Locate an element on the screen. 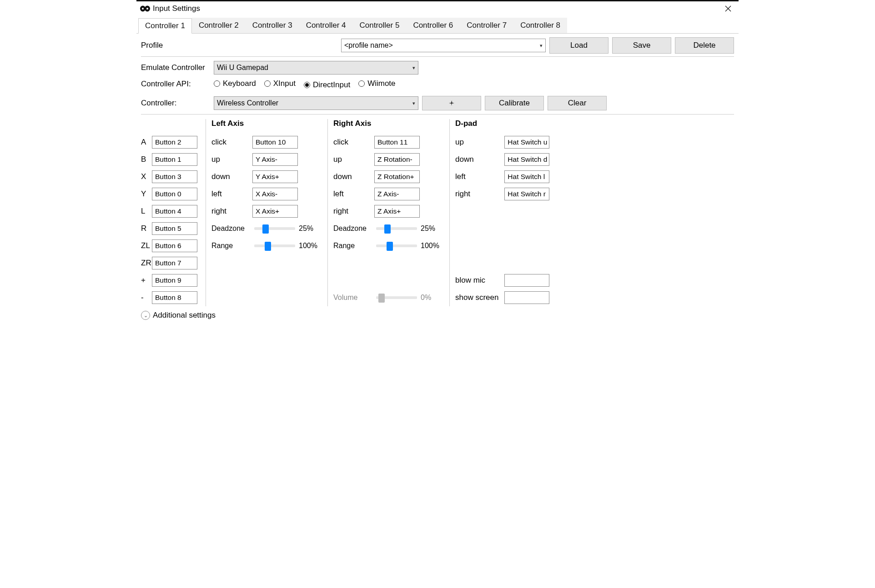  left-axis-binding-right: X Axis+ is located at coordinates (275, 211).